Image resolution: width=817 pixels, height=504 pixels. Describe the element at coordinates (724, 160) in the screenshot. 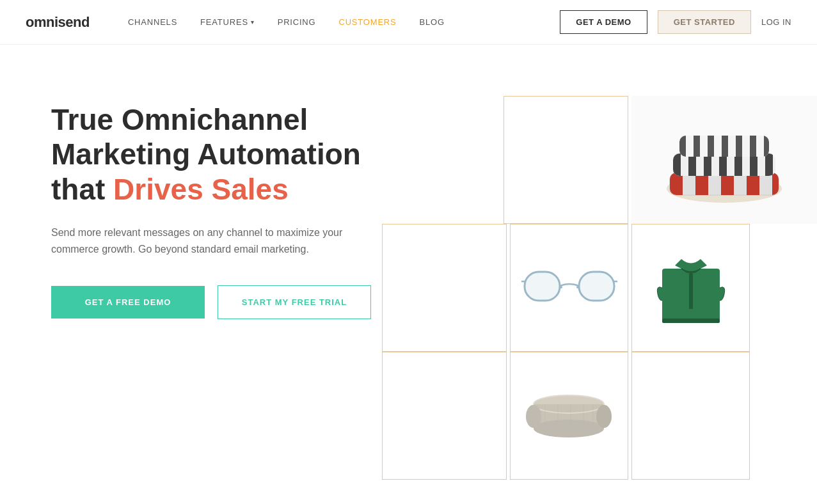

I see `grid-cell-pillows` at that location.